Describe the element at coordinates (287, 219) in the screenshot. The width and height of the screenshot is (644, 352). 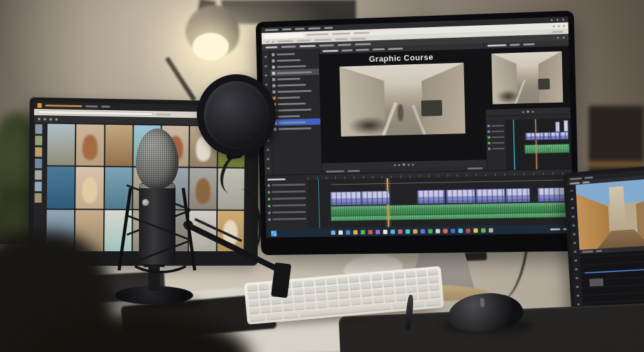
I see `track-header` at that location.